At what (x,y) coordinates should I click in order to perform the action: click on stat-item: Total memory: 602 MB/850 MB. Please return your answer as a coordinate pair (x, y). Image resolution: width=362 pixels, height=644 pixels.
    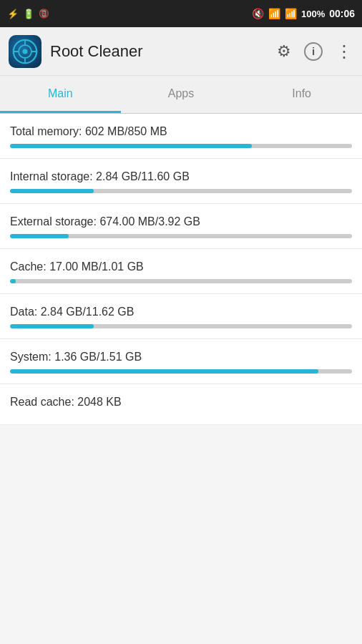
    Looking at the image, I should click on (181, 136).